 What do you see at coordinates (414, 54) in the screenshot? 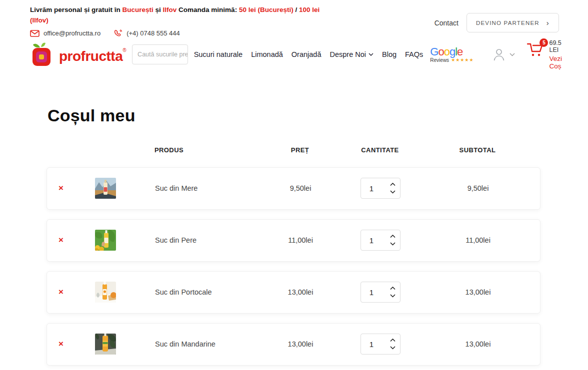
I see `nav-faqs: FAQs` at bounding box center [414, 54].